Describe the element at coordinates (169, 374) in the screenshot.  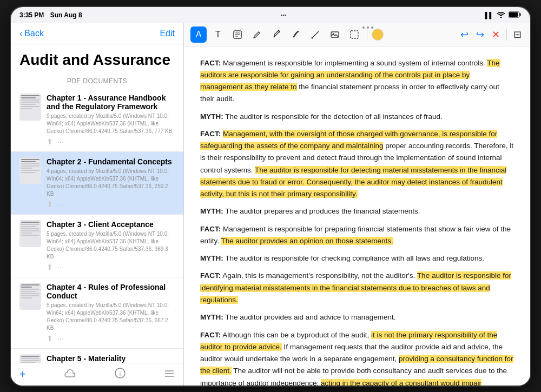
I see `list-icon` at that location.